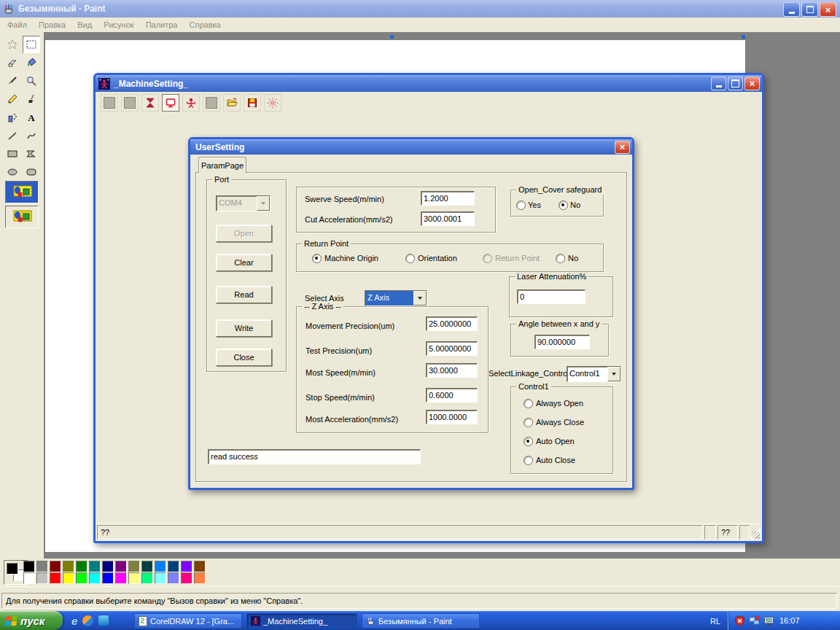 The image size is (840, 630). I want to click on rectangle-icon, so click(12, 154).